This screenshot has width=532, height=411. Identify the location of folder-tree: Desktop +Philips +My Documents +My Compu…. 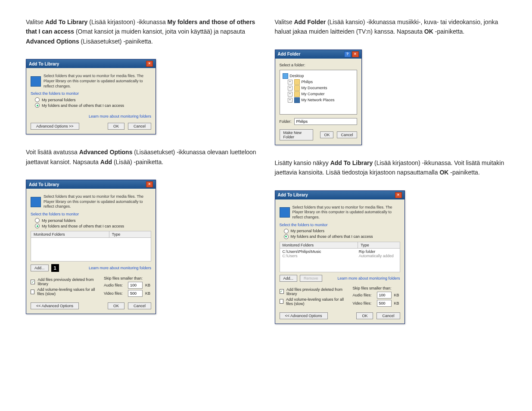
(318, 92).